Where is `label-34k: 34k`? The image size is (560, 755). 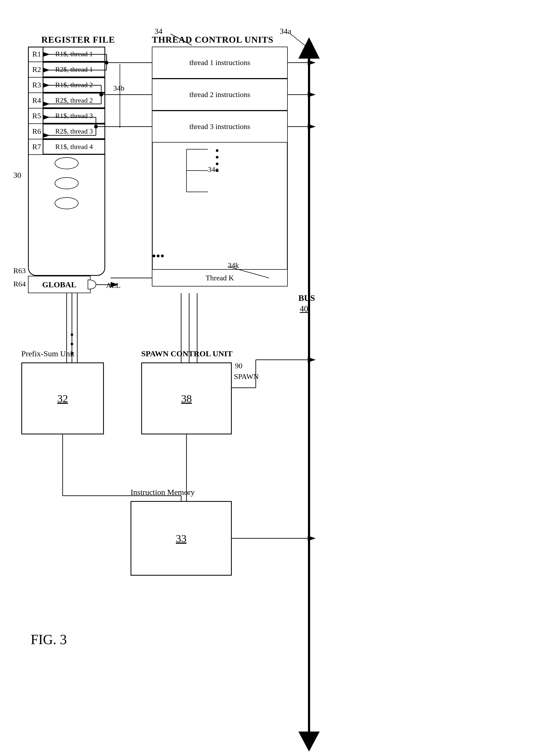 label-34k: 34k is located at coordinates (233, 265).